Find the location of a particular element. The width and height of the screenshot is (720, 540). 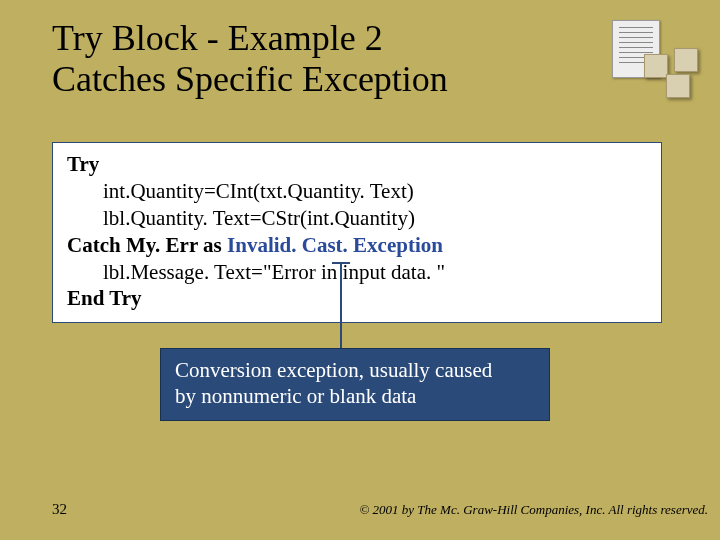

code-line: int.Quantity=CInt(txt.Quantity. Text) is located at coordinates (357, 192).